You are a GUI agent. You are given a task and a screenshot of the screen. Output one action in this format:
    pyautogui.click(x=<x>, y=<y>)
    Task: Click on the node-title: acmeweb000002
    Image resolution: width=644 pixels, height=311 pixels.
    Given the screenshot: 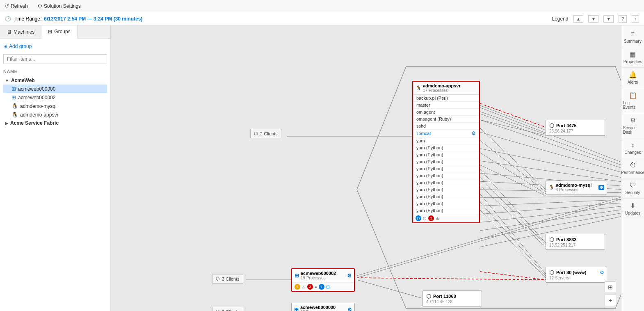 What is the action you would take?
    pyautogui.click(x=323, y=273)
    